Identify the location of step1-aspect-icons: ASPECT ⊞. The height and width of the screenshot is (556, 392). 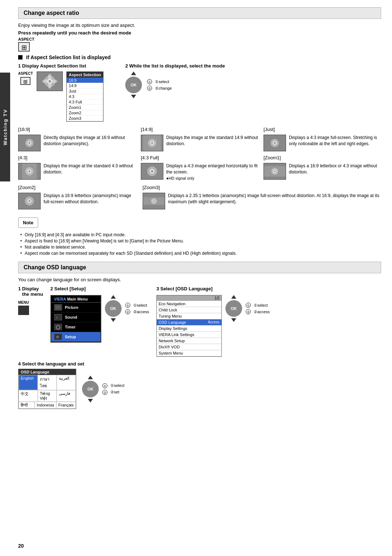
(25, 78).